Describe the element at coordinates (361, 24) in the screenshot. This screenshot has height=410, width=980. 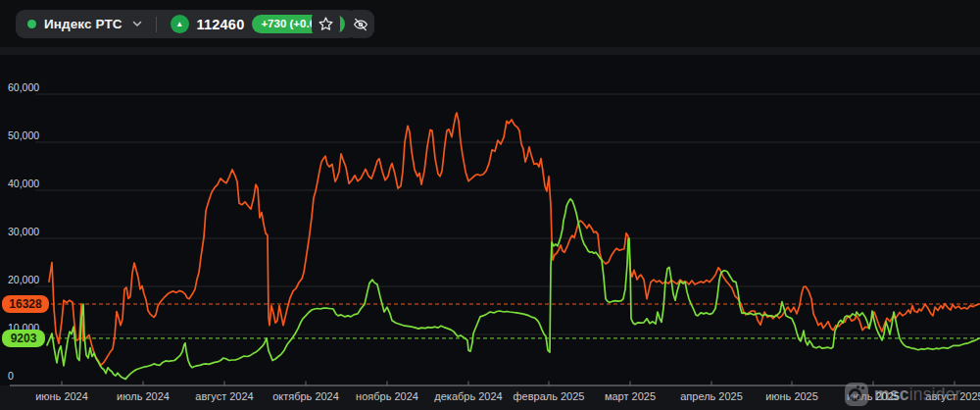
I see `hide-button` at that location.